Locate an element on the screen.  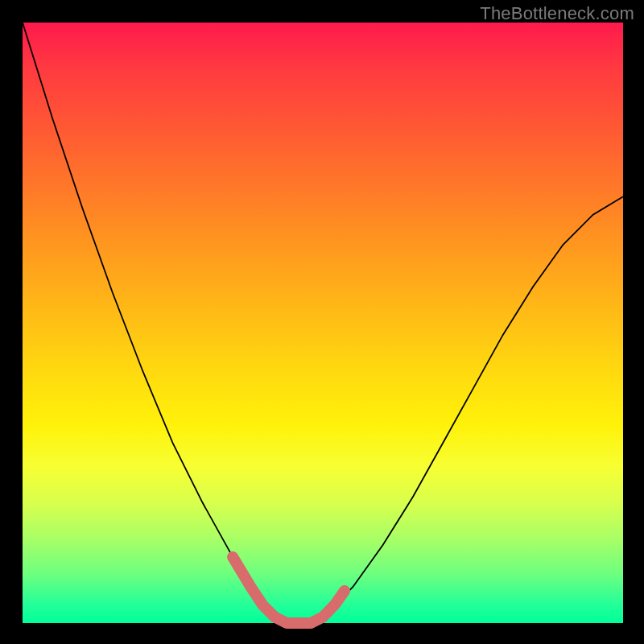
watermark-text: TheBottleneck.com is located at coordinates (557, 14).